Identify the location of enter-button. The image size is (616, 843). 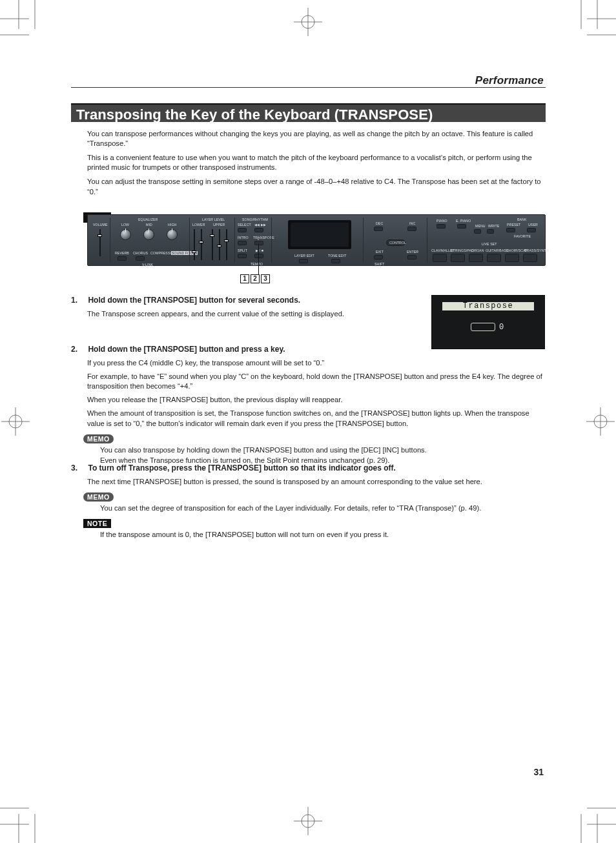
(412, 257).